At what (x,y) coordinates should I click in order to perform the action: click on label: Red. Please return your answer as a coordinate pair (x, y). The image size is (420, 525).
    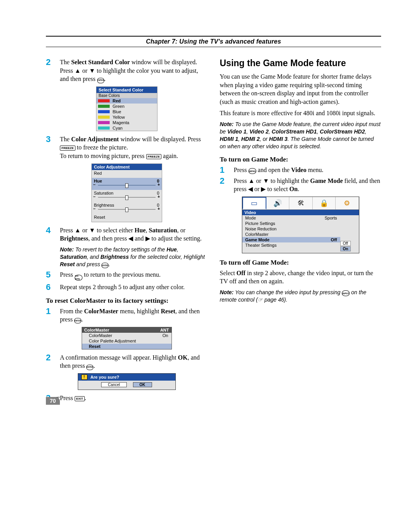
    Looking at the image, I should click on (127, 173).